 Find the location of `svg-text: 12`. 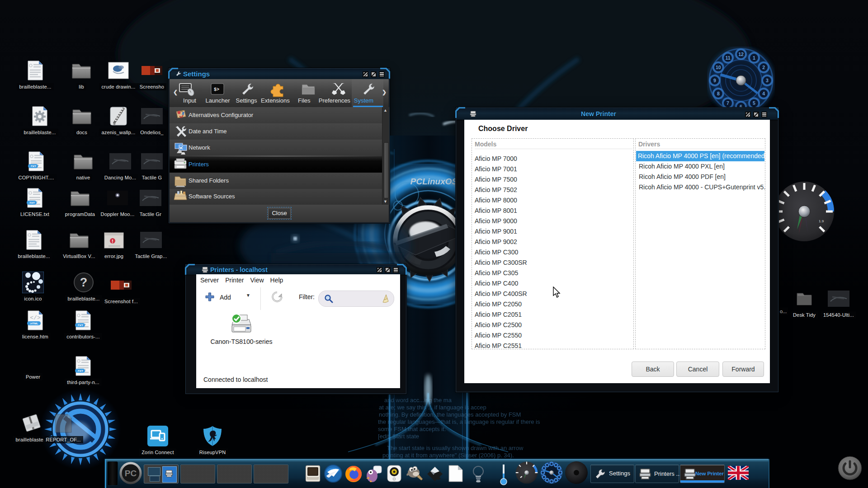

svg-text: 12 is located at coordinates (741, 54).